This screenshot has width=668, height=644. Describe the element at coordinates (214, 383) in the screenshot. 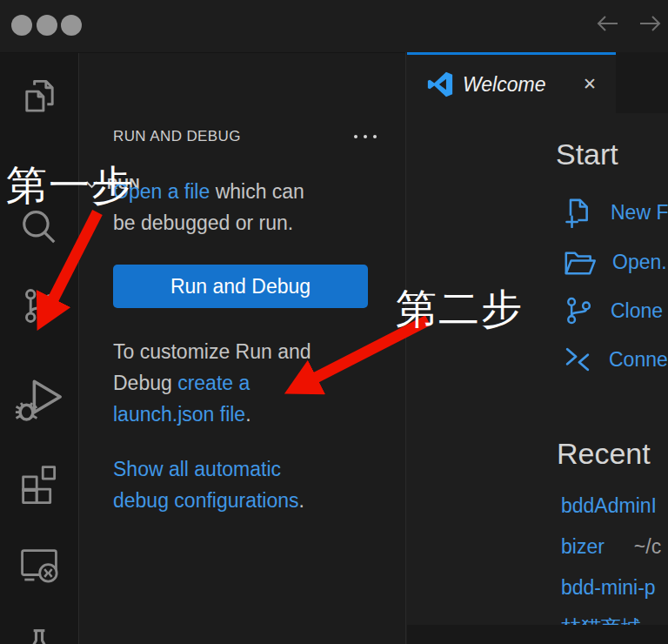

I see `create-launch-json-link: create a` at that location.